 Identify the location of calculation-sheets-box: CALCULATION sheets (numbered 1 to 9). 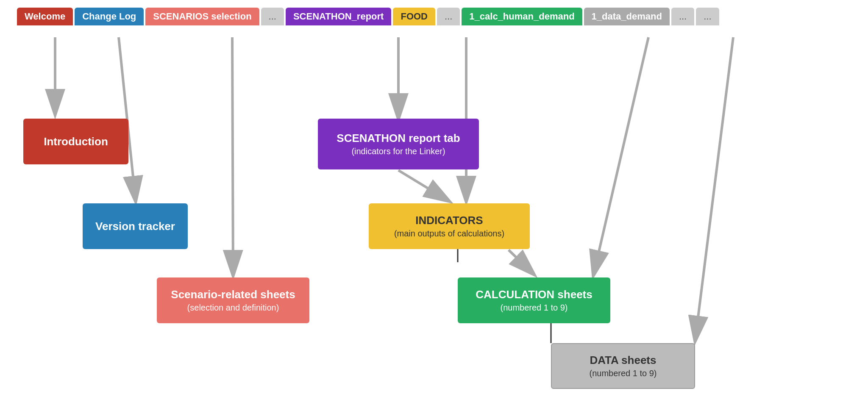
(534, 300).